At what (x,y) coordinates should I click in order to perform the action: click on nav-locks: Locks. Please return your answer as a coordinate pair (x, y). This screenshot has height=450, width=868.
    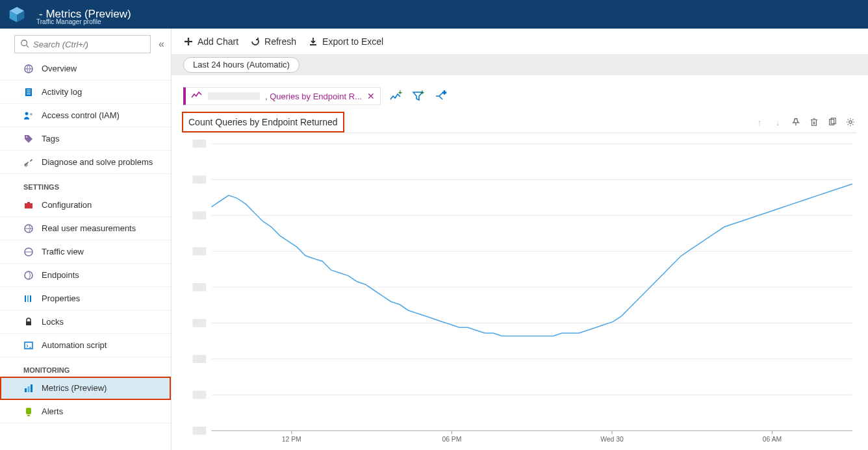
    Looking at the image, I should click on (86, 322).